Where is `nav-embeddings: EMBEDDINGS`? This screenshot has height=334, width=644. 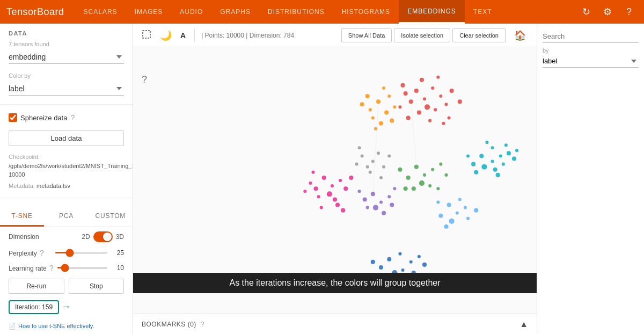 nav-embeddings: EMBEDDINGS is located at coordinates (431, 12).